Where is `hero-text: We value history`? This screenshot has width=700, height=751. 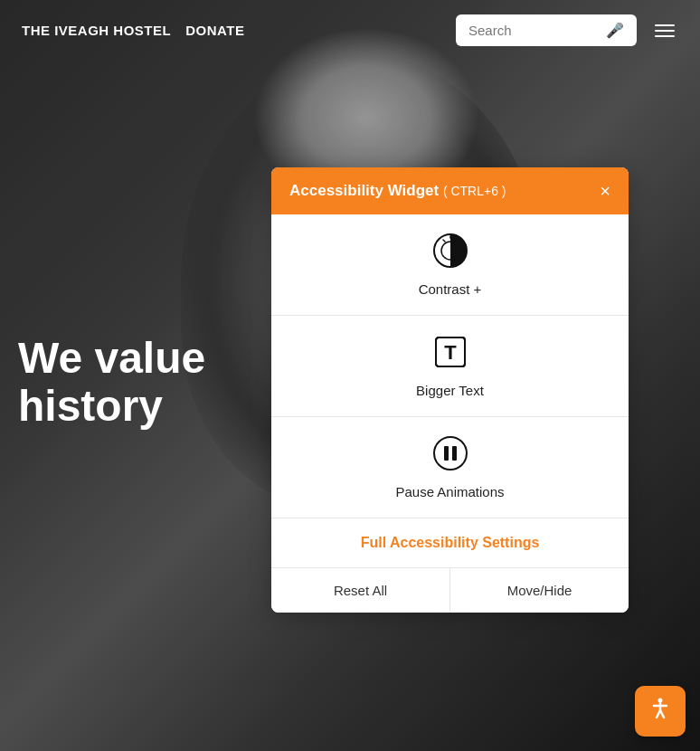
hero-text: We value history is located at coordinates (103, 383).